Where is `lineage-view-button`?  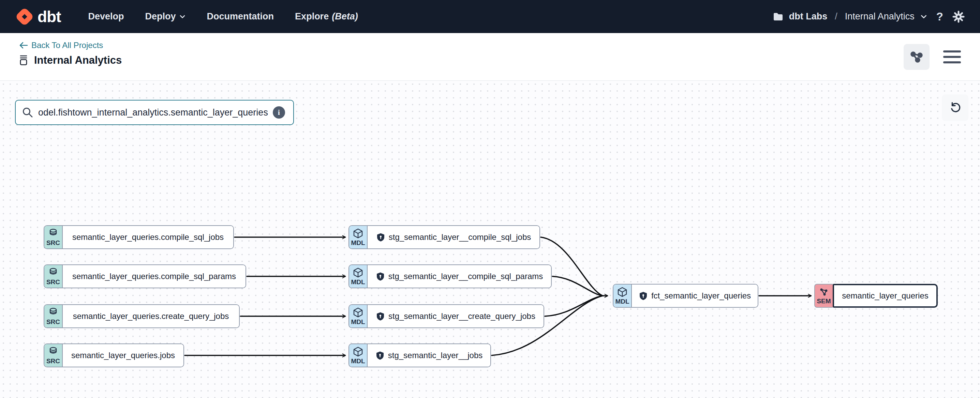 lineage-view-button is located at coordinates (916, 57).